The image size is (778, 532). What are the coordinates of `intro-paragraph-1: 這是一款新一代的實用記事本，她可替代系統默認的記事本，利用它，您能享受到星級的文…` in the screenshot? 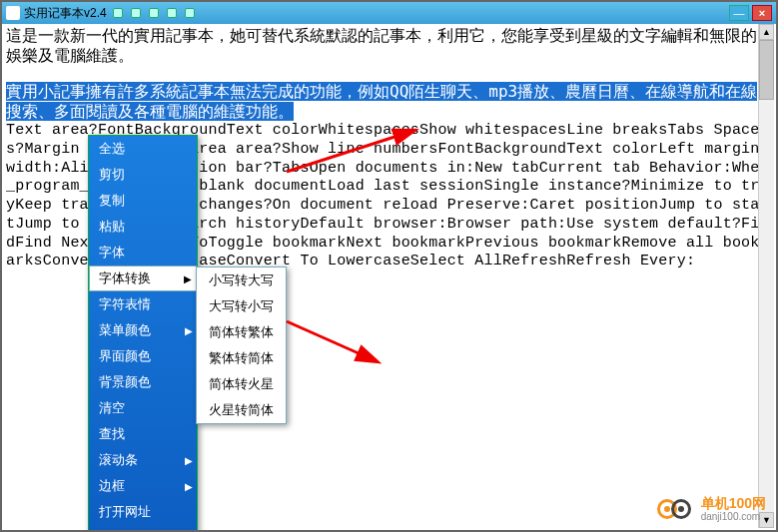 It's located at (389, 46).